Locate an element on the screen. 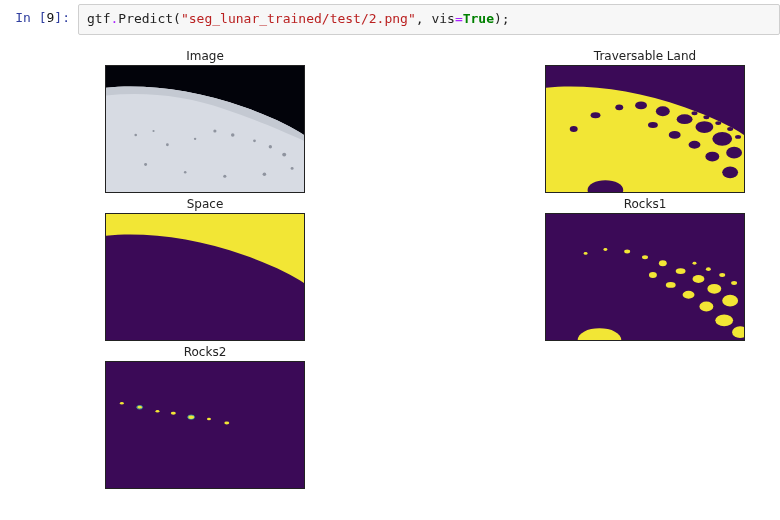 This screenshot has height=520, width=780. rocks1-mask is located at coordinates (645, 277).